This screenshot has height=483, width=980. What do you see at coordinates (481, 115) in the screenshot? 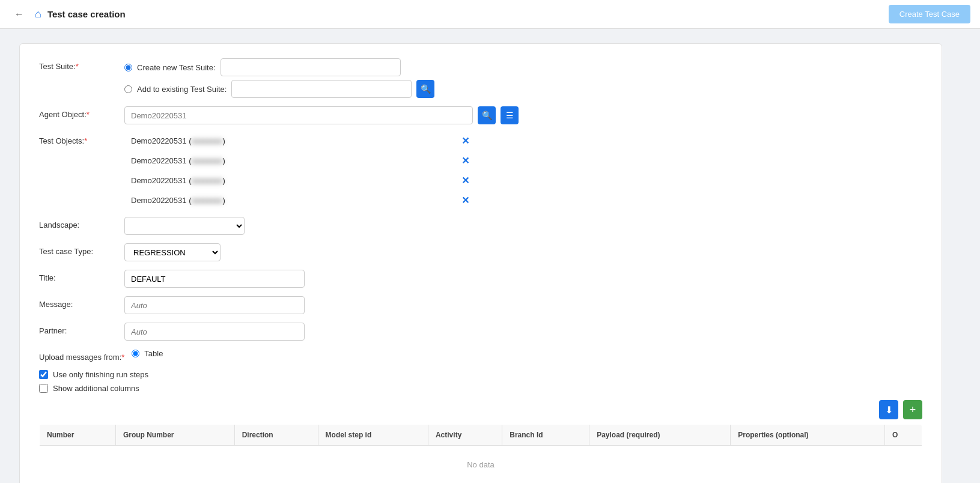
I see `agent-object-row: Agent Object:* 🔍 ☰` at bounding box center [481, 115].